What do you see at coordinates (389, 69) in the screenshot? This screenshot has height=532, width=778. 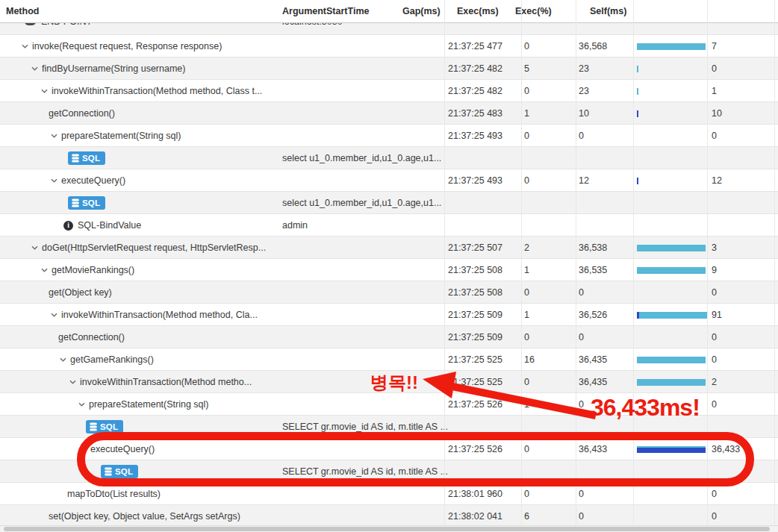 I see `trace-row: findByUsername(String username)21:37:25 …` at bounding box center [389, 69].